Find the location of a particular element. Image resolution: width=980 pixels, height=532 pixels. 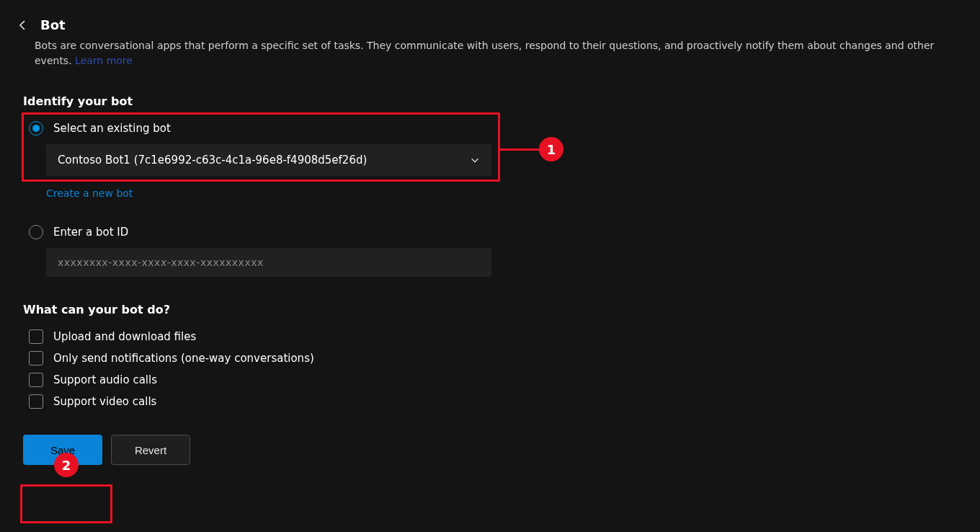

checkbox-label: Only send notifications (one-way convers… is located at coordinates (184, 358).